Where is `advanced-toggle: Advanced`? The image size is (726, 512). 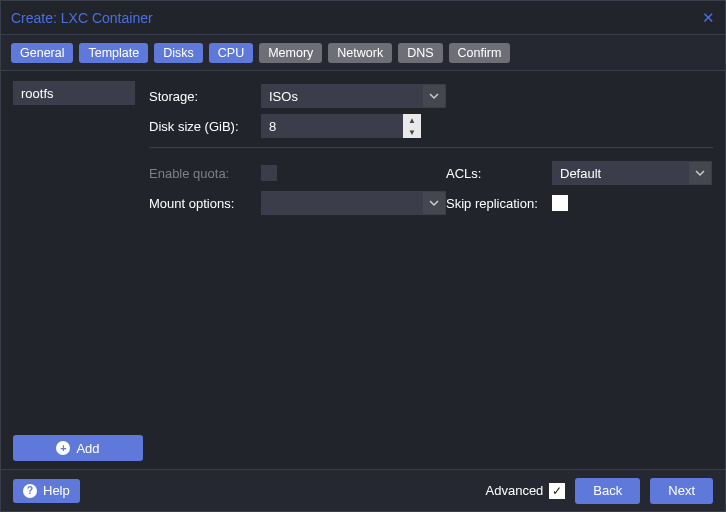 advanced-toggle: Advanced is located at coordinates (526, 491).